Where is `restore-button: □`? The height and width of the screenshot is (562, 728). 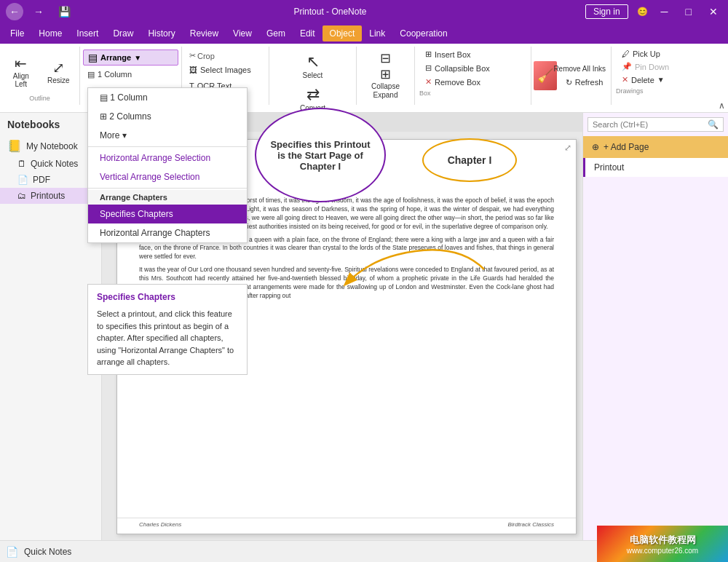
restore-button: □ is located at coordinates (689, 12).